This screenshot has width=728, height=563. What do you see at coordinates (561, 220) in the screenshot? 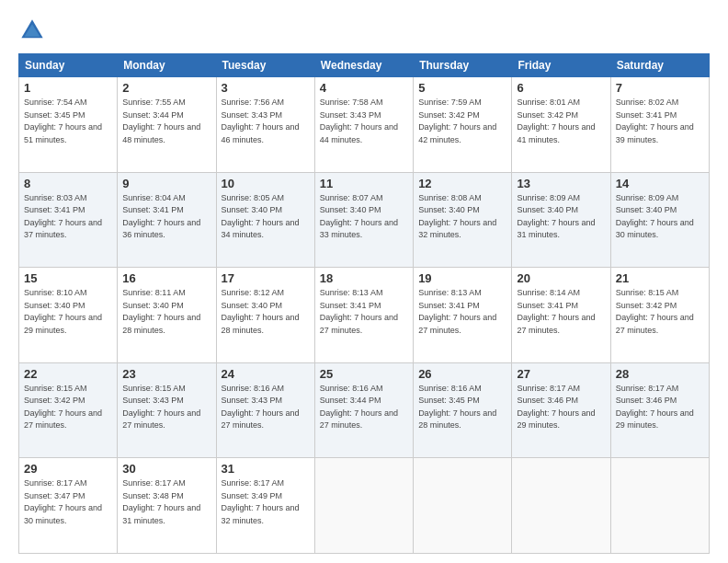
I see `calendar-cell: 13Sunrise: 8:09 AMSunset: 3:40 PMDayligh…` at bounding box center [561, 220].